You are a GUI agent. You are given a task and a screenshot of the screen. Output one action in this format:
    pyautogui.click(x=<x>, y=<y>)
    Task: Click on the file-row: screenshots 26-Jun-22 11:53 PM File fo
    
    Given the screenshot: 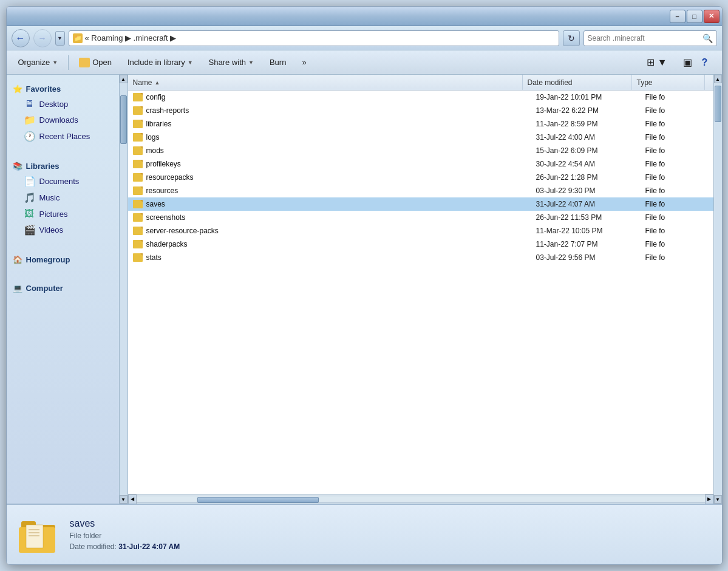 What is the action you would take?
    pyautogui.click(x=421, y=217)
    